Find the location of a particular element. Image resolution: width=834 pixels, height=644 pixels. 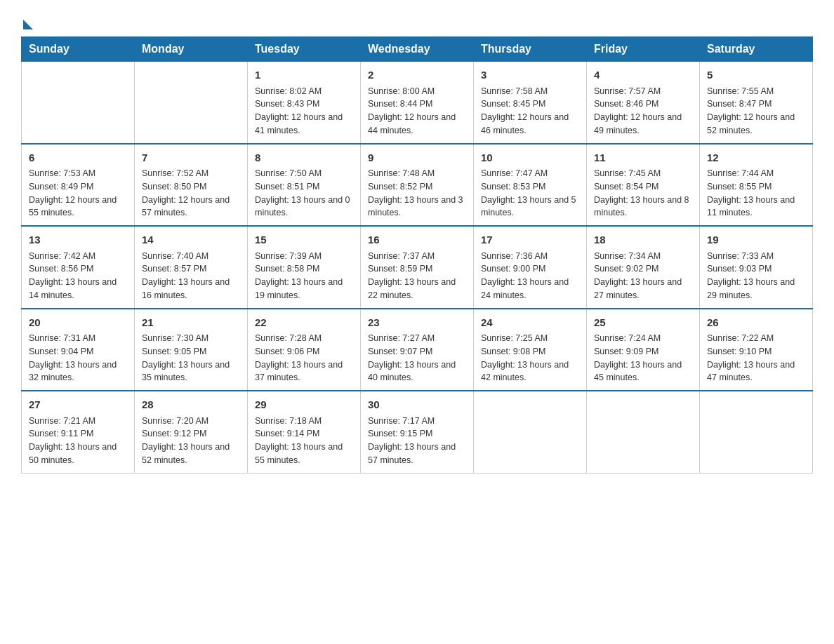

day-number: 14 is located at coordinates (191, 240).